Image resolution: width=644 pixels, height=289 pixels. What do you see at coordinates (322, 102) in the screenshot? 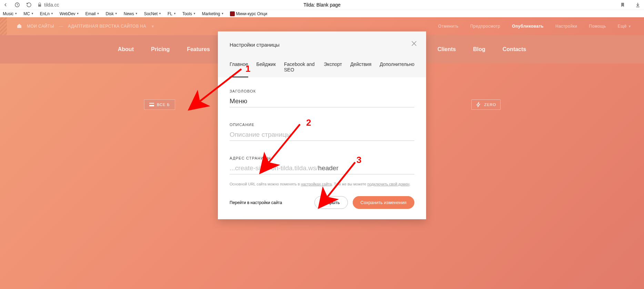
I see `title-input` at bounding box center [322, 102].